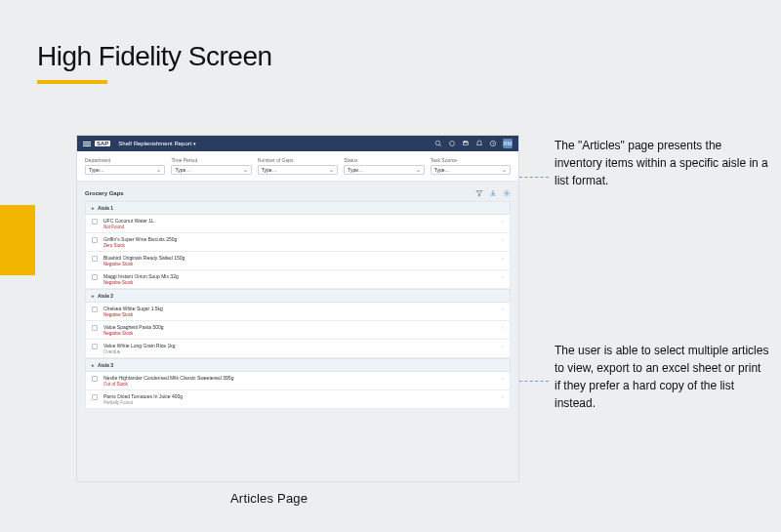 The image size is (781, 532). Describe the element at coordinates (18, 240) in the screenshot. I see `accent-sidebar-block` at that location.